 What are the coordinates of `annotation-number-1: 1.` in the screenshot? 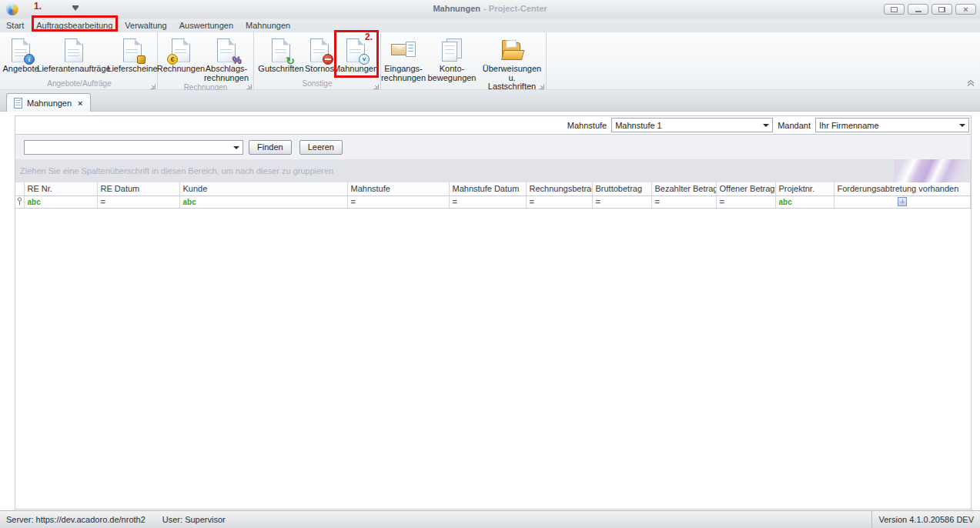 It's located at (38, 6).